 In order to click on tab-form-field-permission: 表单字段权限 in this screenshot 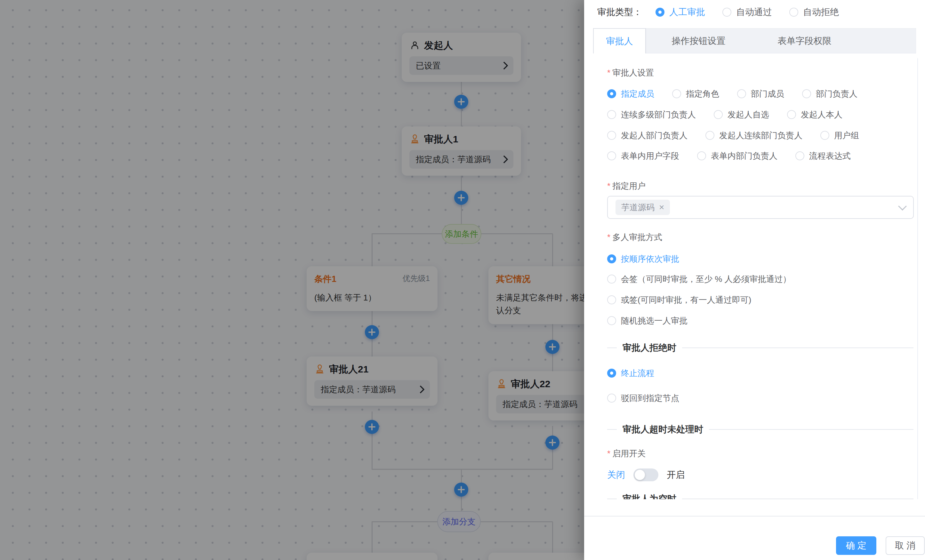, I will do `click(804, 41)`.